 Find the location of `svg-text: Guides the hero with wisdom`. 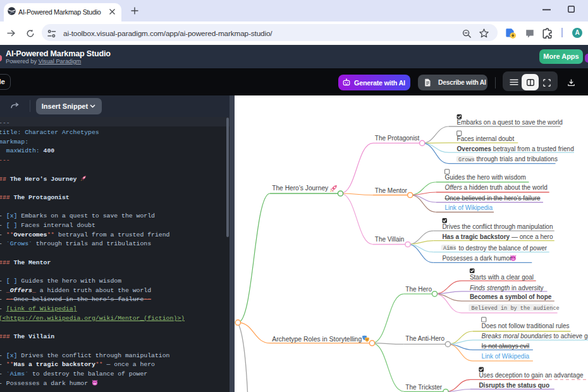

svg-text: Guides the hero with wisdom is located at coordinates (486, 177).